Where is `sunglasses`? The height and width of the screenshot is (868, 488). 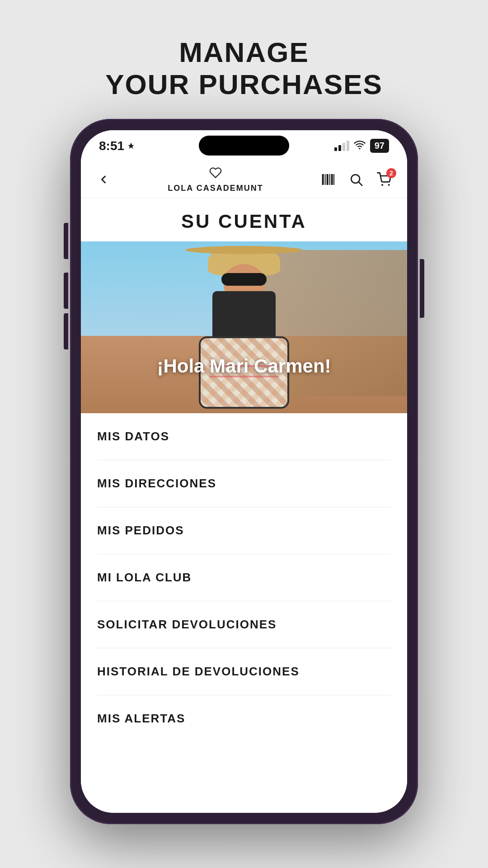 sunglasses is located at coordinates (244, 279).